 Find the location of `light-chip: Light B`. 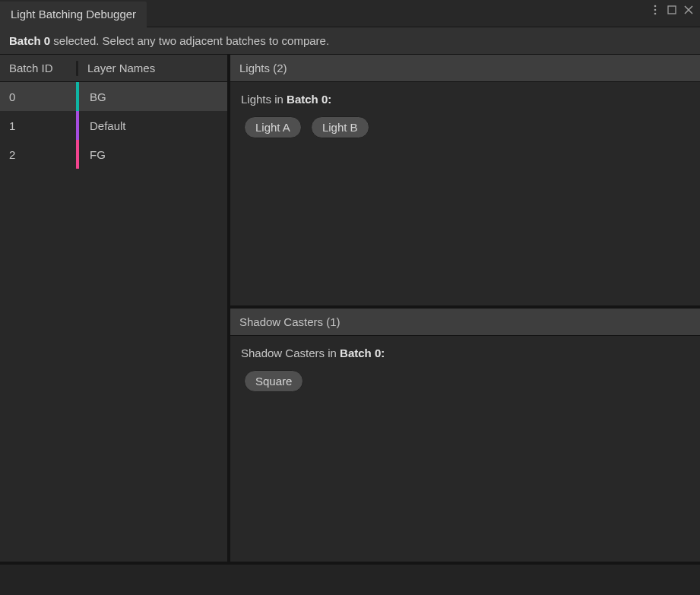

light-chip: Light B is located at coordinates (340, 128).